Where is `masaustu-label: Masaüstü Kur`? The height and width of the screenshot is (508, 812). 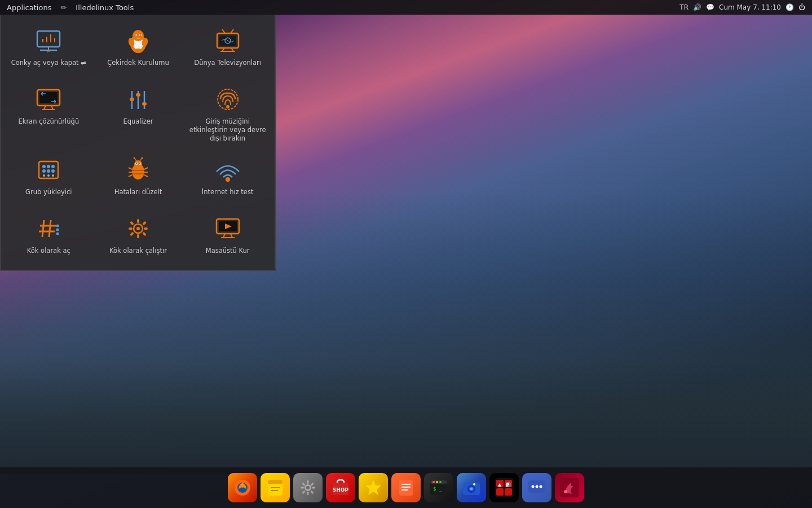
masaustu-label: Masaüstü Kur is located at coordinates (228, 251).